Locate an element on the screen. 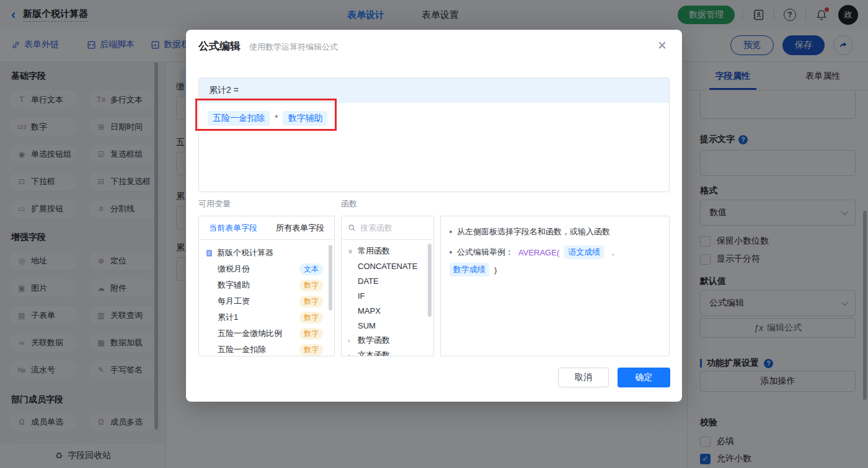 The image size is (868, 468). tab-current-form-fields: 当前表单字段 is located at coordinates (233, 228).